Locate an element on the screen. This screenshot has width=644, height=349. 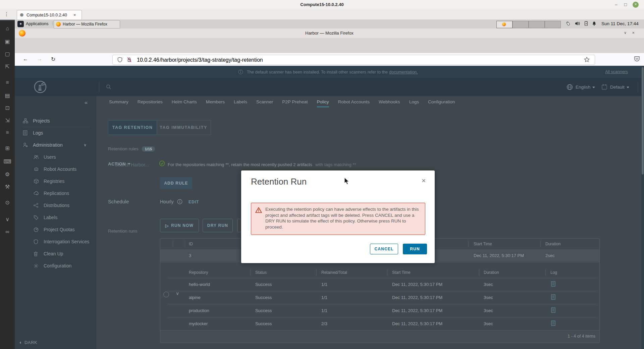
viewer-keyboard-icon: ⌨ is located at coordinates (7, 162).